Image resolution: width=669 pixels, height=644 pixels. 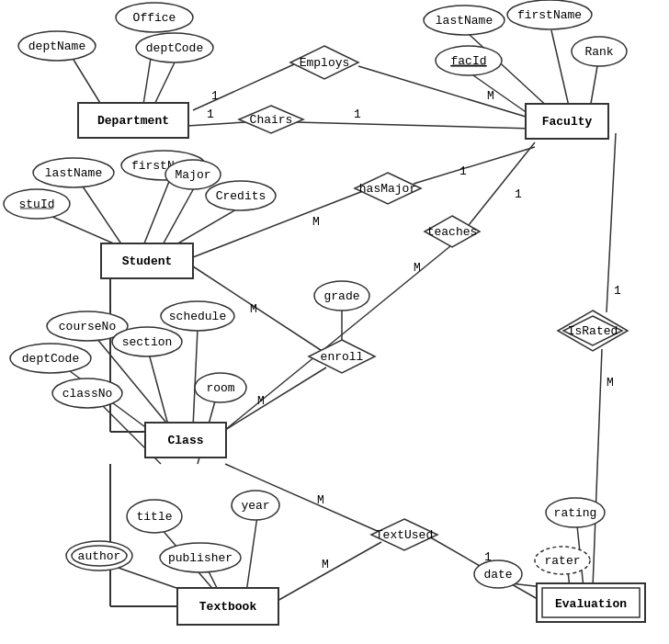 What do you see at coordinates (469, 61) in the screenshot?
I see `attr-facid-label: facId` at bounding box center [469, 61].